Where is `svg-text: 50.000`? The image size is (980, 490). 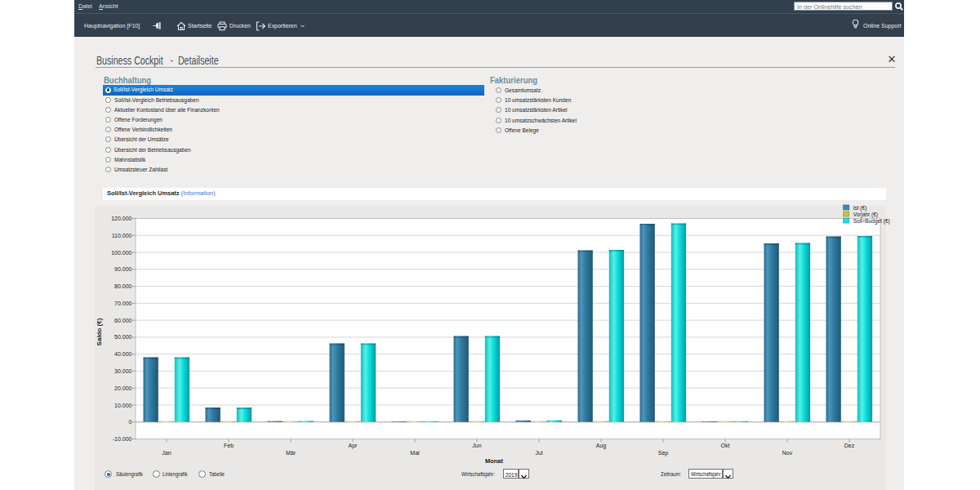 svg-text: 50.000 is located at coordinates (123, 336).